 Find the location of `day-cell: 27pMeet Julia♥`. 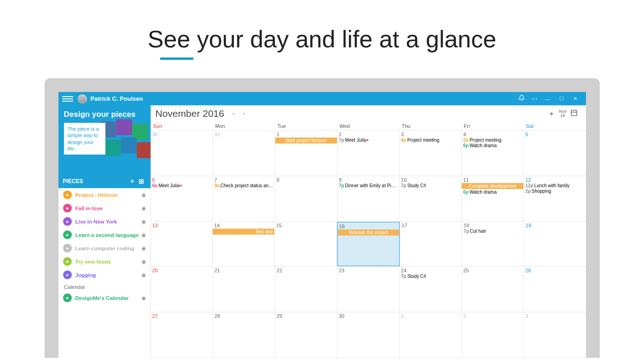

day-cell: 27pMeet Julia♥ is located at coordinates (368, 153).